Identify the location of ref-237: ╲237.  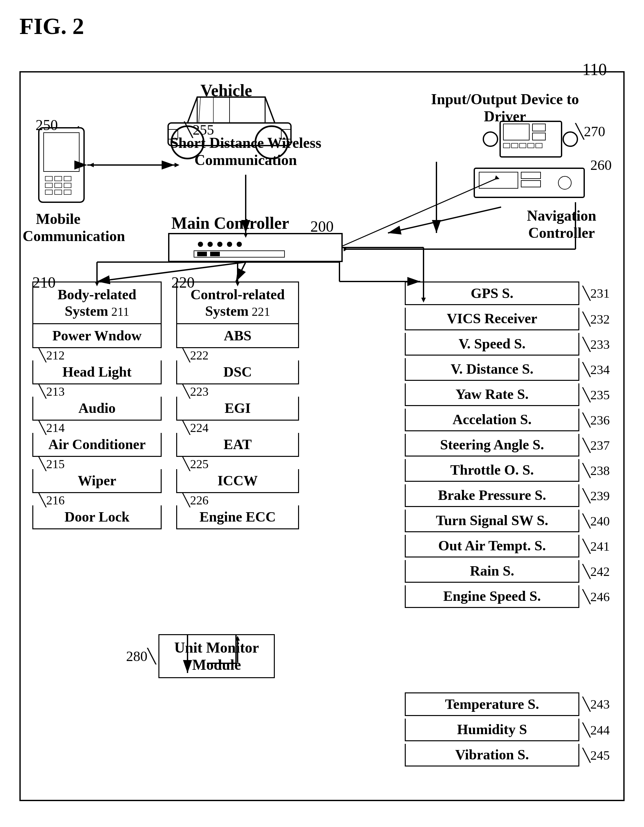
(600, 445).